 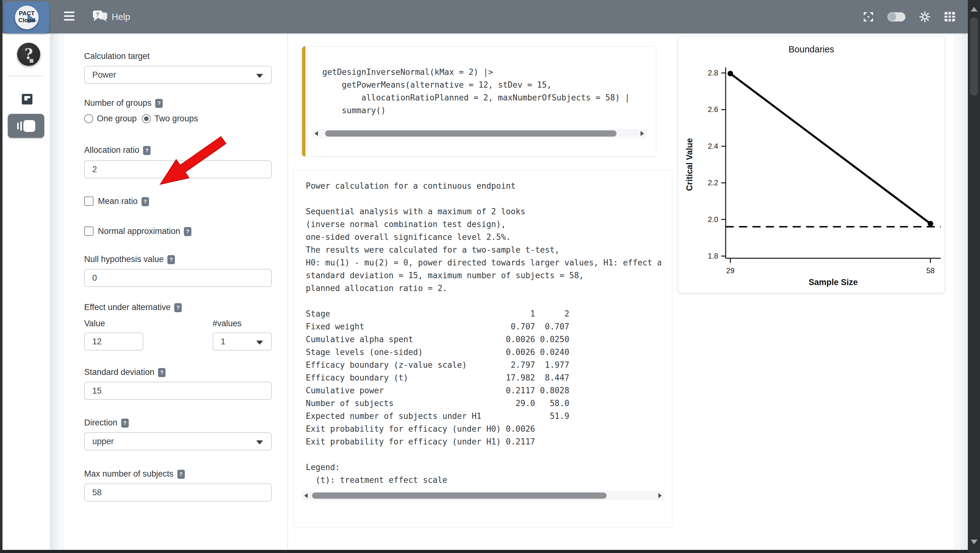 I want to click on effect-value-field, so click(x=114, y=342).